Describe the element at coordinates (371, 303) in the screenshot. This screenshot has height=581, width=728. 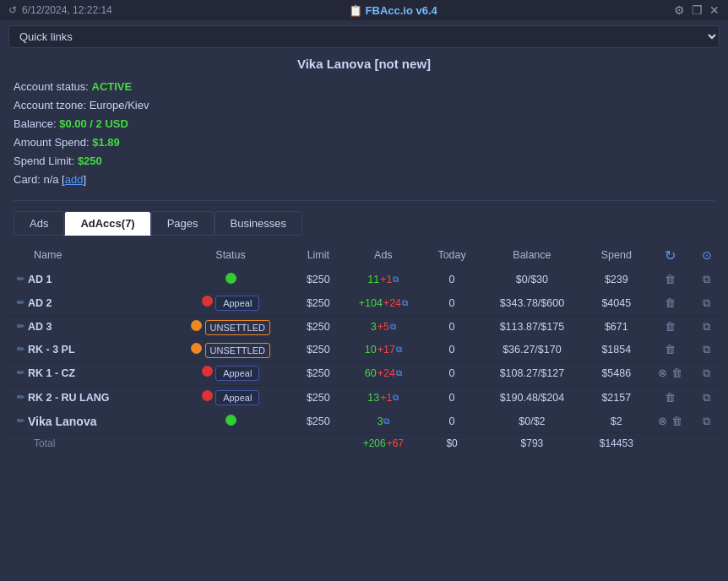
I see `ads-green-count: +104` at that location.